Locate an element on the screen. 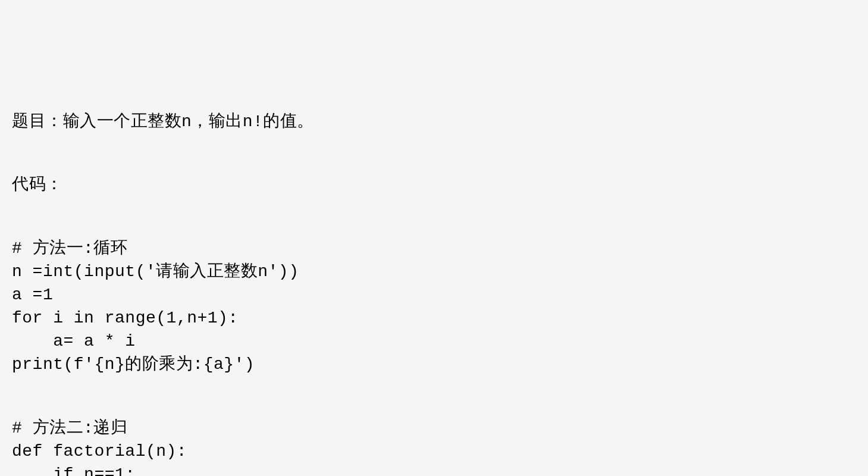 This screenshot has width=868, height=476. code-line: if n==1: is located at coordinates (434, 469).